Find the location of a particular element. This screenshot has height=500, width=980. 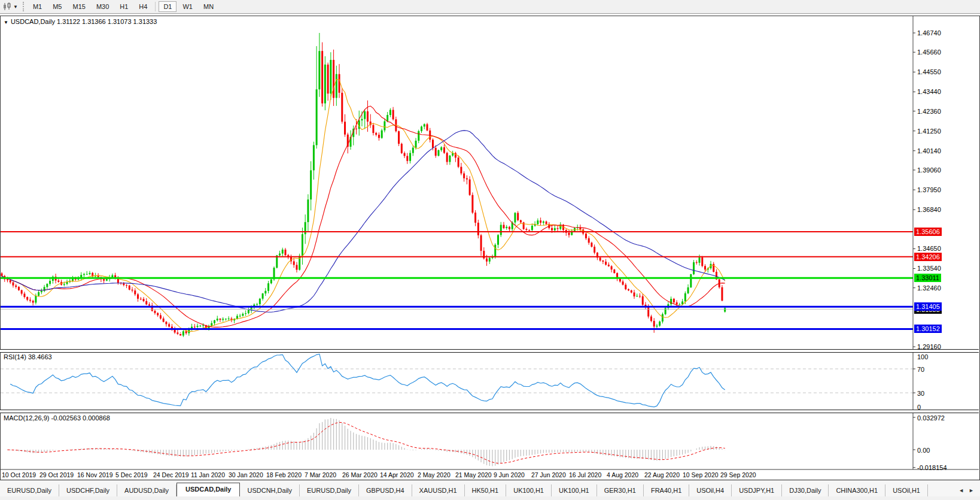

timeframe-button-w1: W1 is located at coordinates (188, 7).